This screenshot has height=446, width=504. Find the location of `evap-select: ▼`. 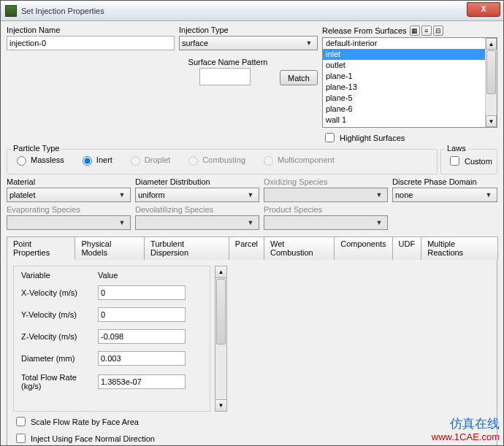

evap-select: ▼ is located at coordinates (69, 223).